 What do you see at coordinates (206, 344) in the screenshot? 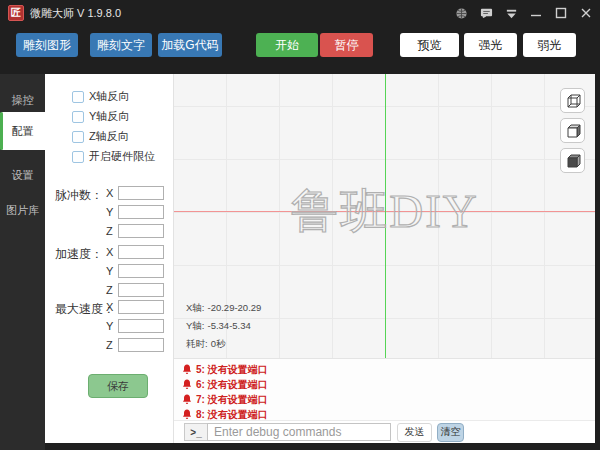
I see `elapsed-time-status: 耗时:0秒` at bounding box center [206, 344].